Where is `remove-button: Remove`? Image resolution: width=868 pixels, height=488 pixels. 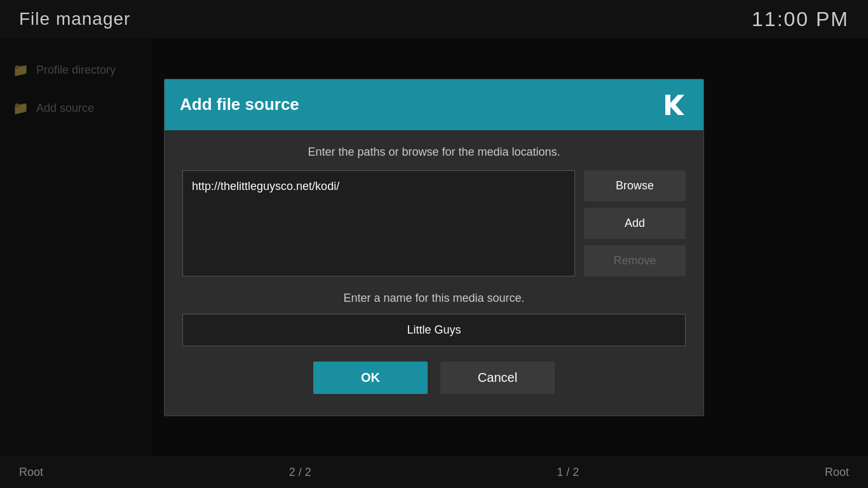
remove-button: Remove is located at coordinates (635, 261).